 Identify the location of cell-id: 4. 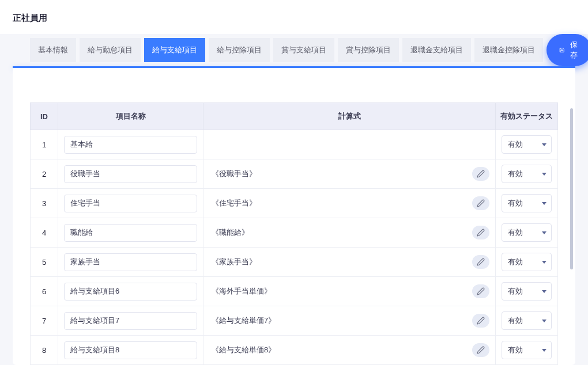
(44, 233).